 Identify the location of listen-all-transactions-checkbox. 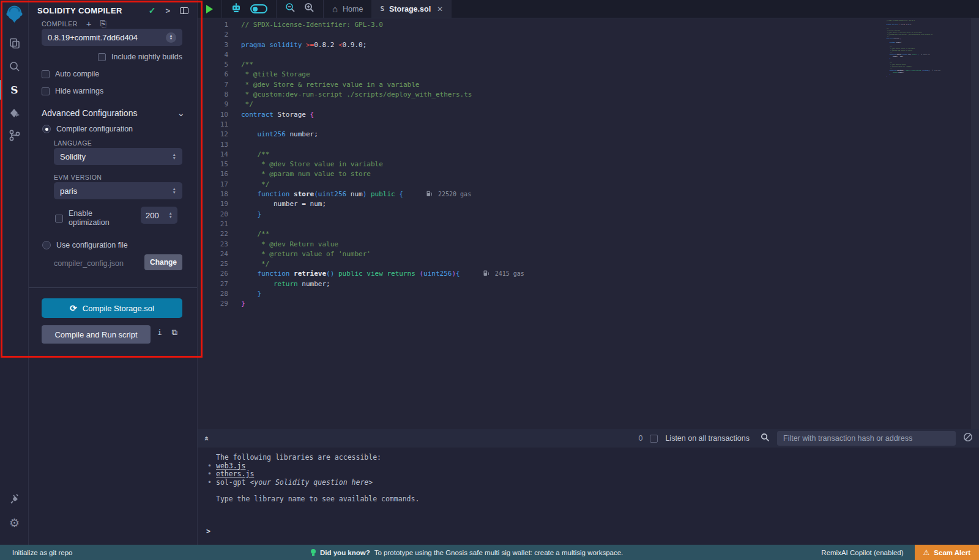
(653, 439).